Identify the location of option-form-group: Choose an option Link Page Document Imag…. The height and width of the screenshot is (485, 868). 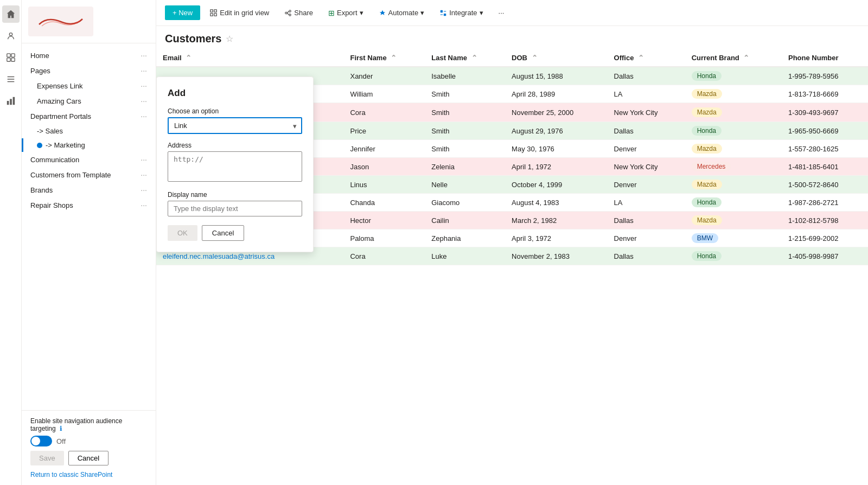
(235, 120).